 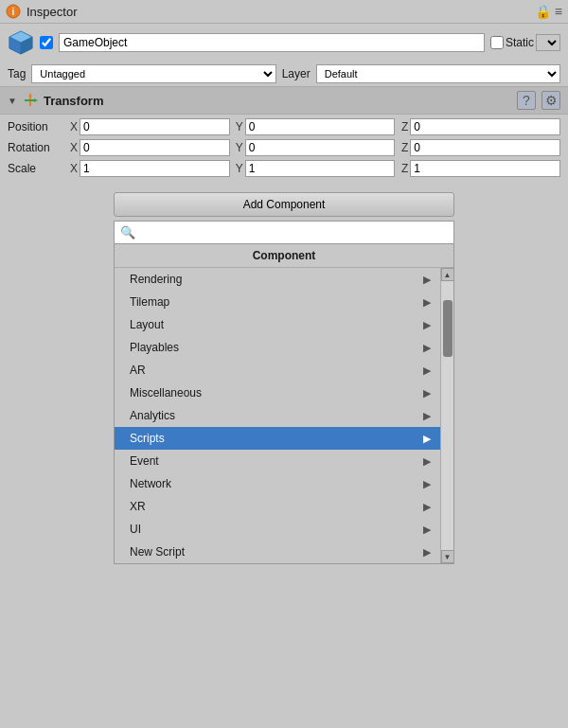 What do you see at coordinates (293, 233) in the screenshot?
I see `search-input` at bounding box center [293, 233].